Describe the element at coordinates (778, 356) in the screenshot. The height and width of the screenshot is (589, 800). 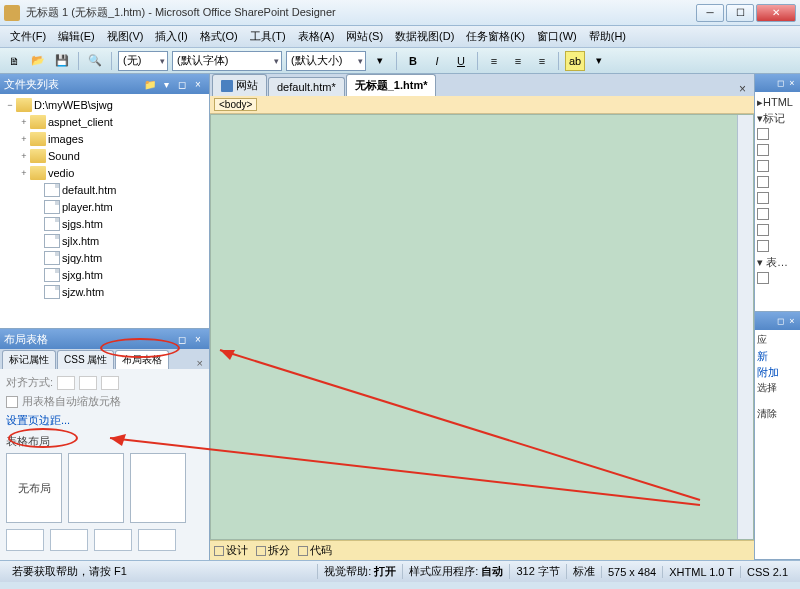
I see `new-style-link: 新` at that location.